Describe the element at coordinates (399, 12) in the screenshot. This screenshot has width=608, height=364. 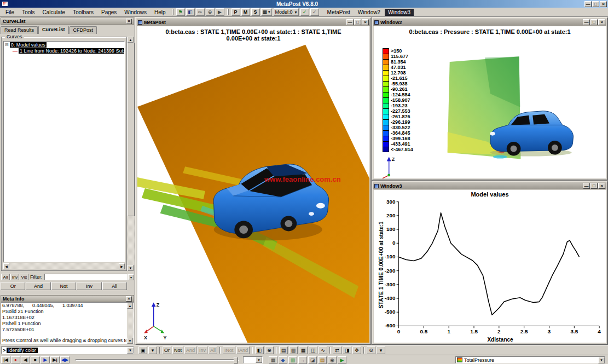
I see `window-tab-window3: Window3` at that location.